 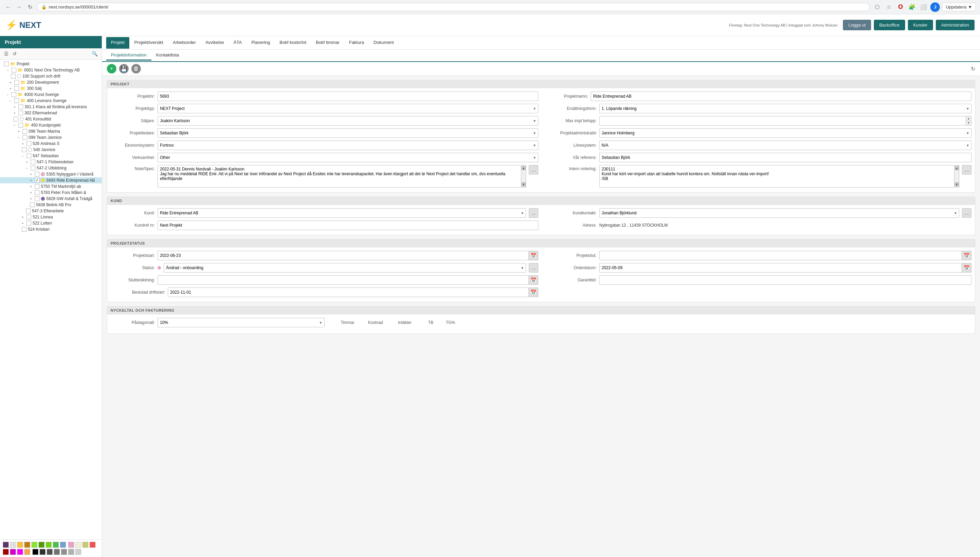 What do you see at coordinates (51, 150) in the screenshot?
I see `sidebar-item-540: 540 Jannice` at bounding box center [51, 150].